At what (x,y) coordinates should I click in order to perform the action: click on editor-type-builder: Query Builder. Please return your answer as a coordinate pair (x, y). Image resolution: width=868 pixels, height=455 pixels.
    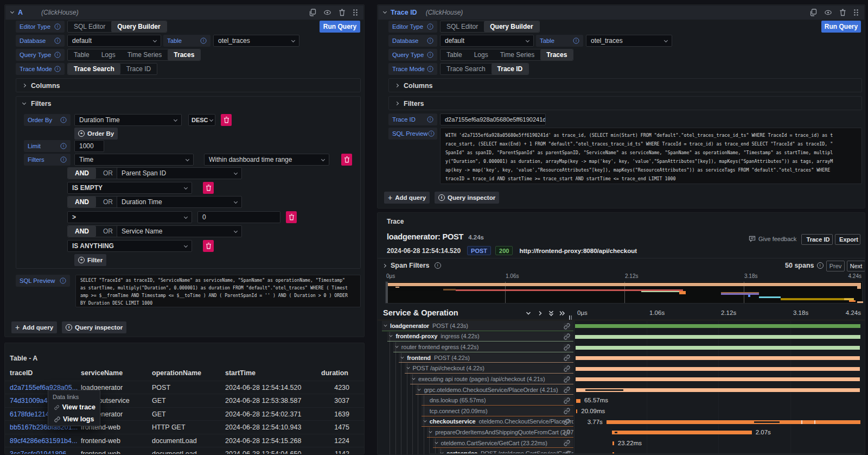
    Looking at the image, I should click on (139, 27).